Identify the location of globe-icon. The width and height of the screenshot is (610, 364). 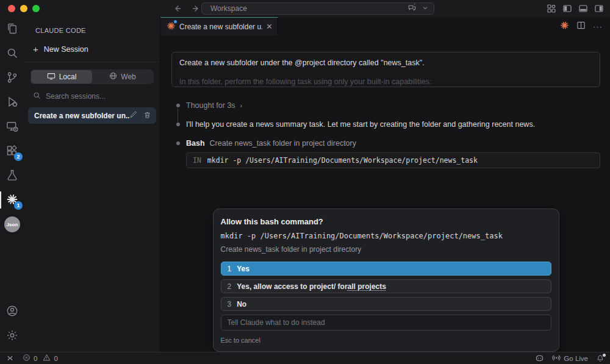
(113, 77).